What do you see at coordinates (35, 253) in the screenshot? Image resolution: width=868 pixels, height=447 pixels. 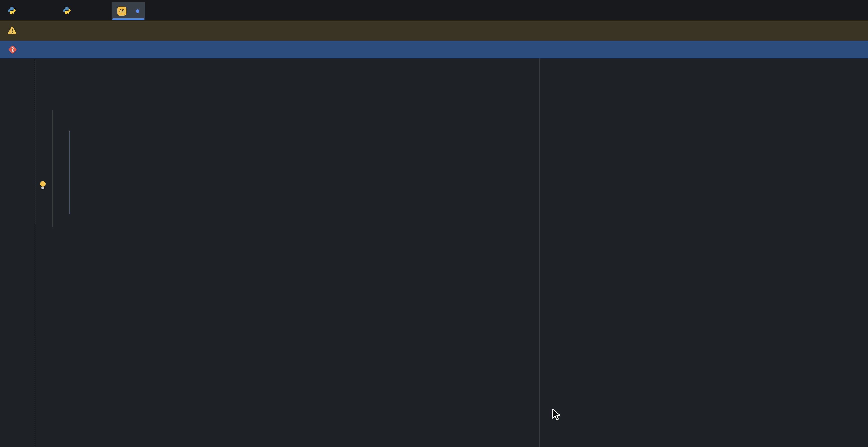 I see `gutter-separator` at bounding box center [35, 253].